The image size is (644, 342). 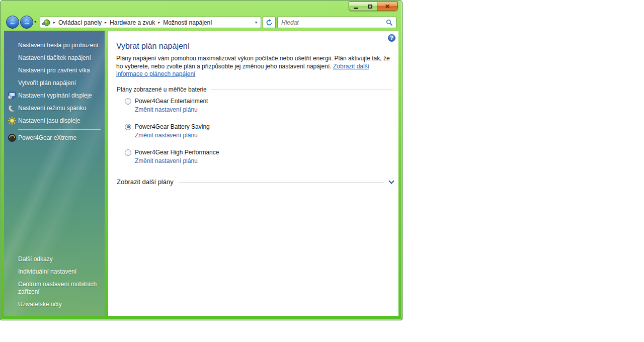 I want to click on refresh-button, so click(x=269, y=22).